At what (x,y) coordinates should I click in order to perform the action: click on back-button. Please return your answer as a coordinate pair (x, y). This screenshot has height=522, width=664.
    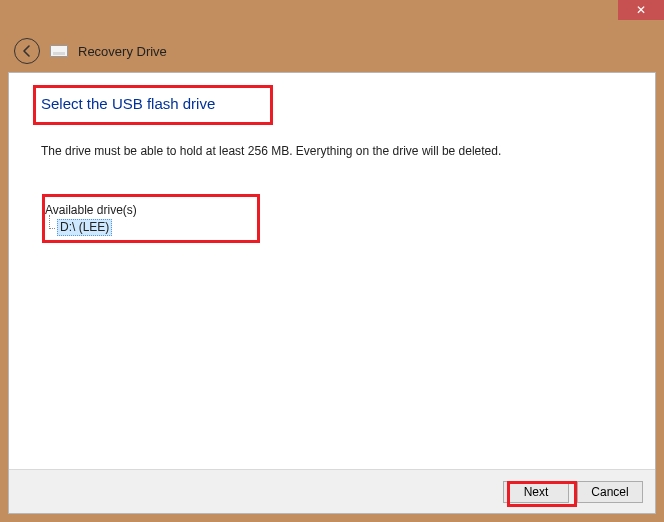
    Looking at the image, I should click on (27, 51).